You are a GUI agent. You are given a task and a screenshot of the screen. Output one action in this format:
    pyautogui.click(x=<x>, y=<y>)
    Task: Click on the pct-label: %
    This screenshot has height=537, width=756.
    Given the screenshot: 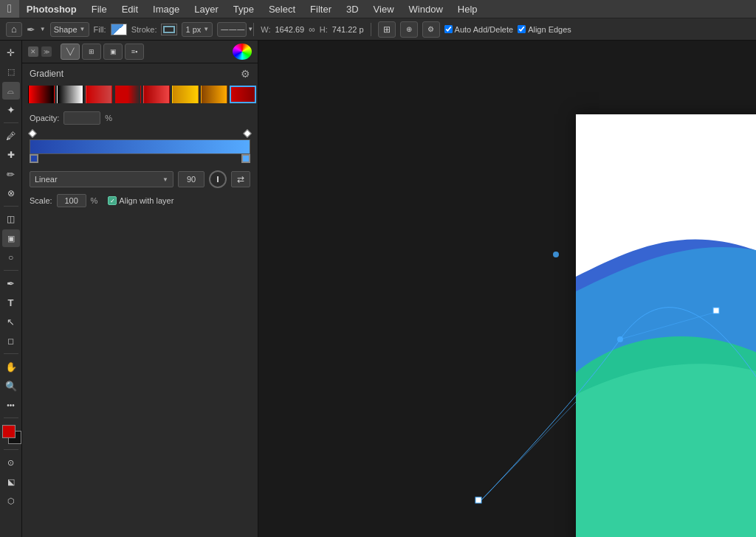 What is the action you would take?
    pyautogui.click(x=109, y=118)
    